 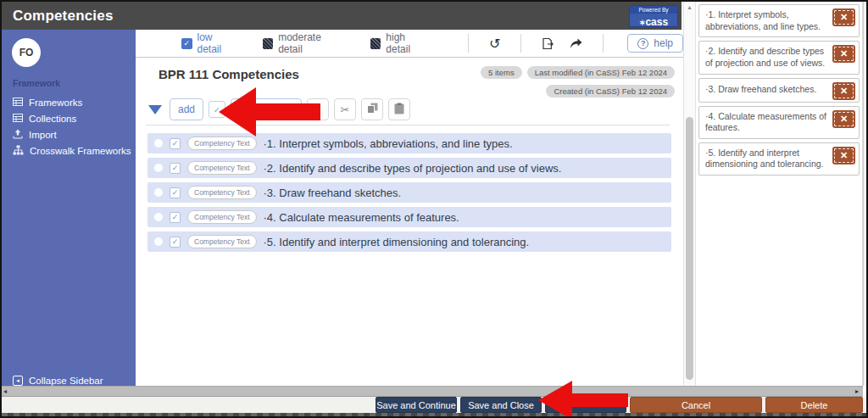 I want to click on window-right-edge, so click(x=865, y=193).